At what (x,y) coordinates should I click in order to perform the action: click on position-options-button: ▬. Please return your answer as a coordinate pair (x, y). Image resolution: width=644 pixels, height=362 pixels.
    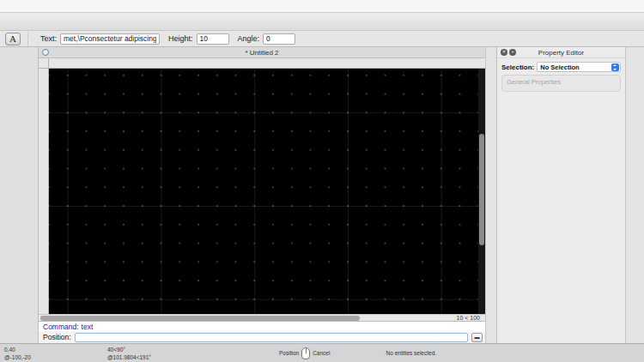
    Looking at the image, I should click on (477, 338).